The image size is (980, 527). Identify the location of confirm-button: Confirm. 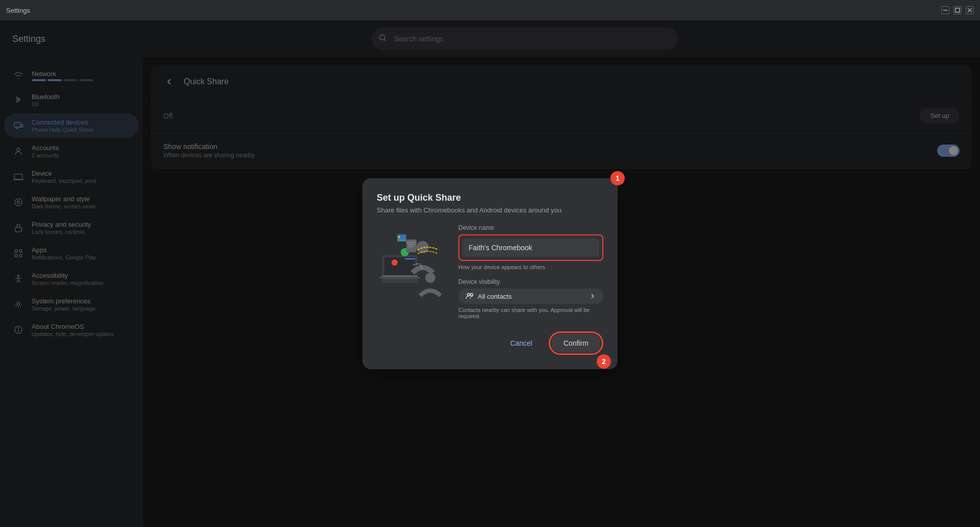
(576, 343).